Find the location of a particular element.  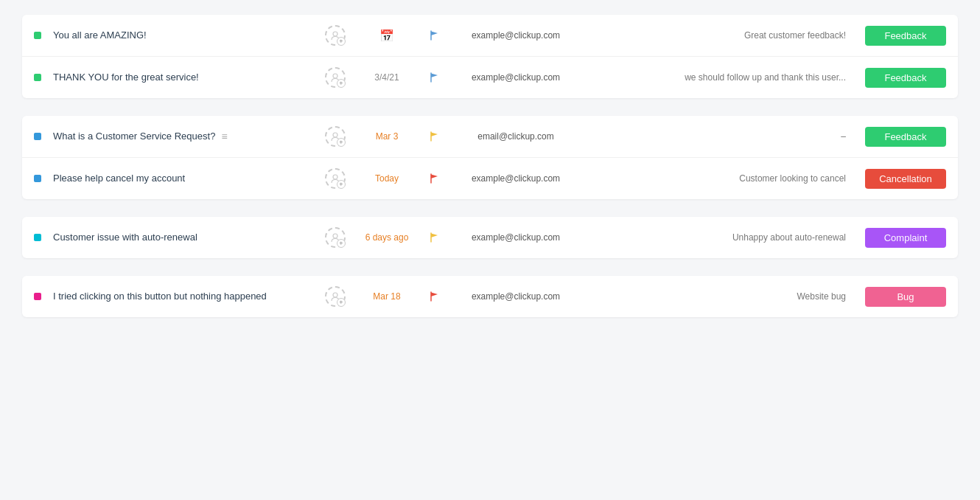

table-row: Customer issue with auto-renewal + 6 day… is located at coordinates (490, 237).